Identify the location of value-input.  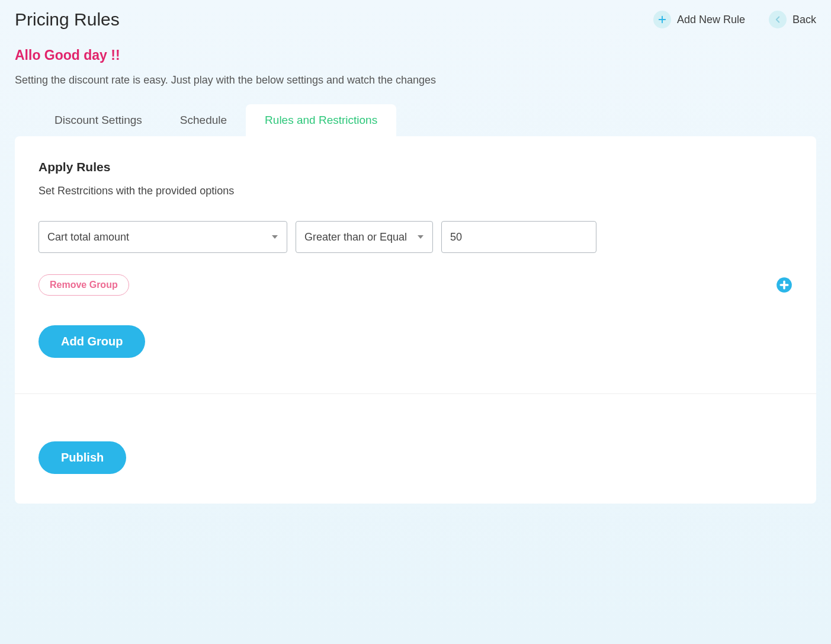
(519, 237).